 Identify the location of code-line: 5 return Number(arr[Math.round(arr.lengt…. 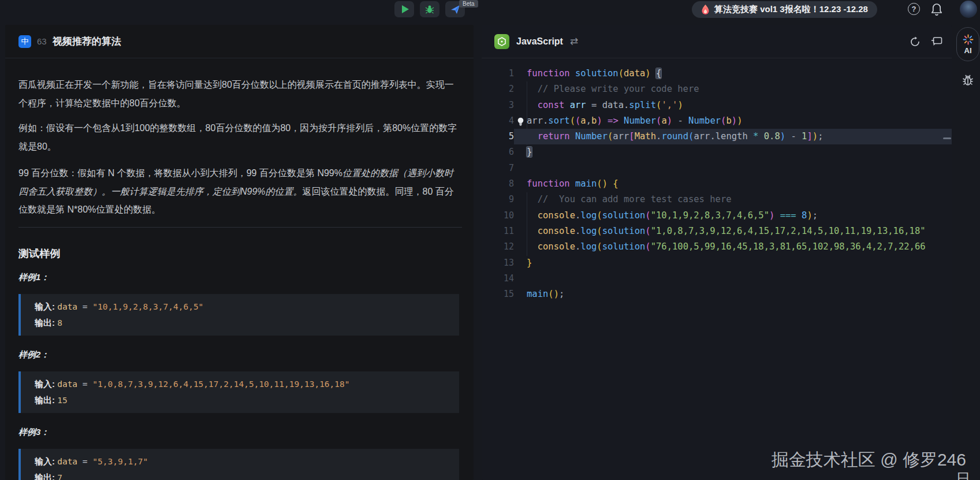
(717, 136).